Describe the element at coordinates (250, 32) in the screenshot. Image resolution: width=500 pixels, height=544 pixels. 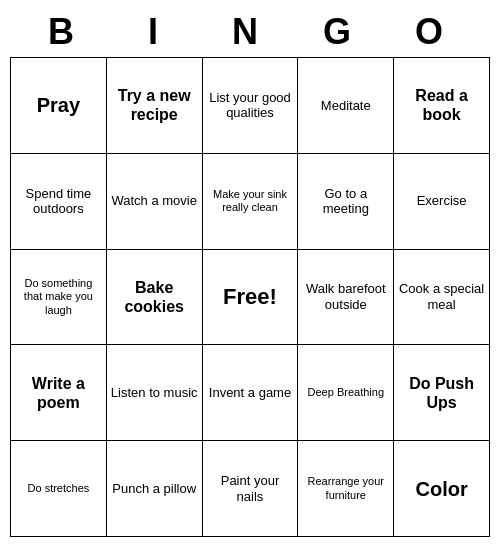
I see `header-letter-n: N` at that location.